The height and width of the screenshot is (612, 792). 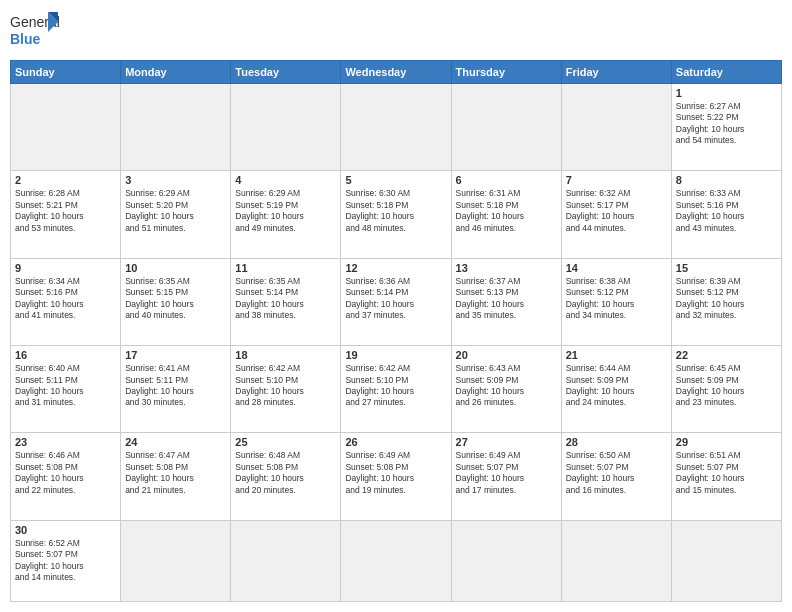 I want to click on calendar-cell: 13Sunrise: 6:37 AM Sunset: 5:13 PM Dayli…, so click(x=506, y=302).